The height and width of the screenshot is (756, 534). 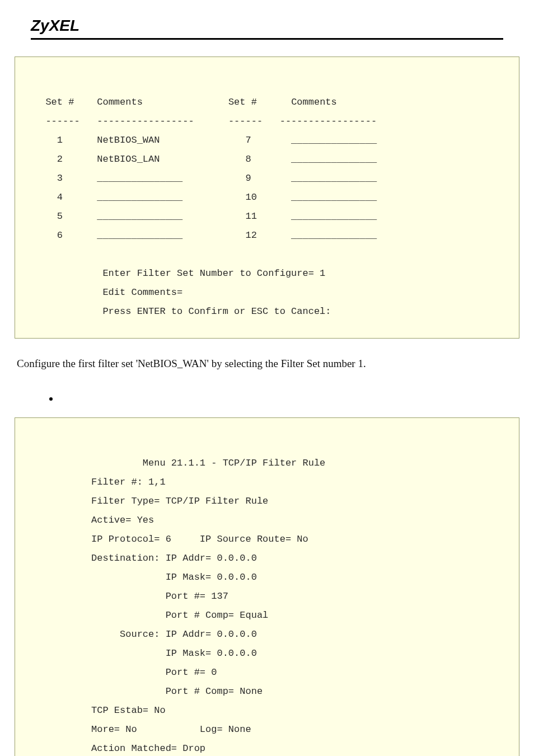 What do you see at coordinates (94, 520) in the screenshot?
I see `rule-line: Active= Yes` at bounding box center [94, 520].